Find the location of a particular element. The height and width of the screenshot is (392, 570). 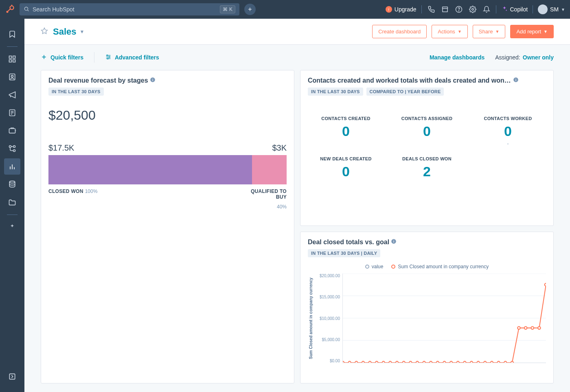

legend-item-sum-closed: Sum Closed amount in company currency is located at coordinates (440, 267).